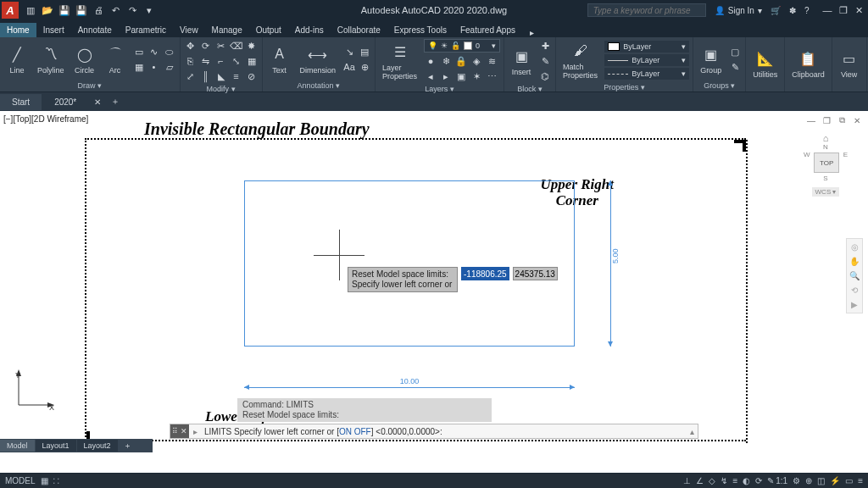 The height and width of the screenshot is (488, 868). Describe the element at coordinates (359, 30) in the screenshot. I see `tab-collaborate: Collaborate` at that location.